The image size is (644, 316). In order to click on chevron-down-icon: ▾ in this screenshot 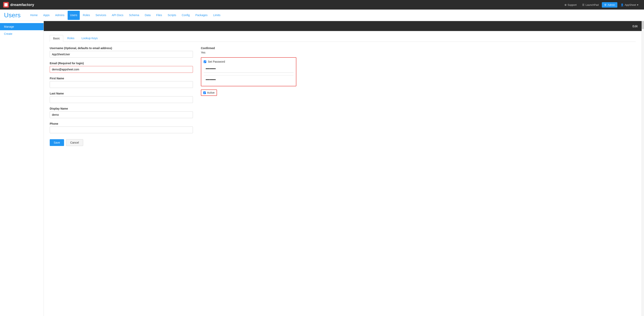, I will do `click(638, 5)`.